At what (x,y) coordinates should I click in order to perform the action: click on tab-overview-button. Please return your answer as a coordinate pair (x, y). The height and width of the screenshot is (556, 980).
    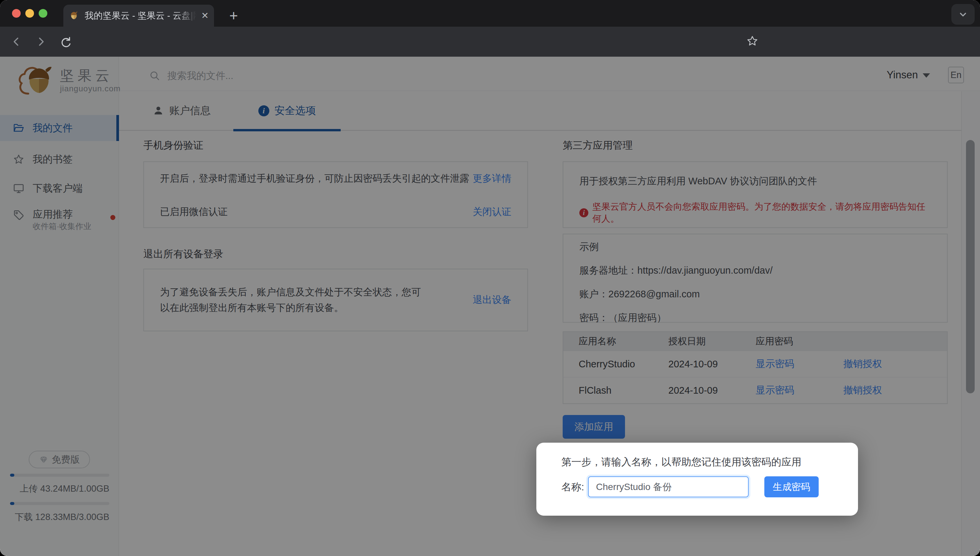
    Looking at the image, I should click on (963, 15).